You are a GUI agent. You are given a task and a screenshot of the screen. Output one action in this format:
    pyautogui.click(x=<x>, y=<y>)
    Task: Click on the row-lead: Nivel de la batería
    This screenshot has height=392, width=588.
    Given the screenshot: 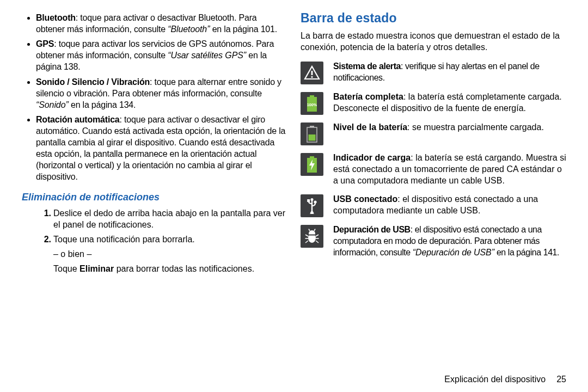 What is the action you would take?
    pyautogui.click(x=370, y=127)
    